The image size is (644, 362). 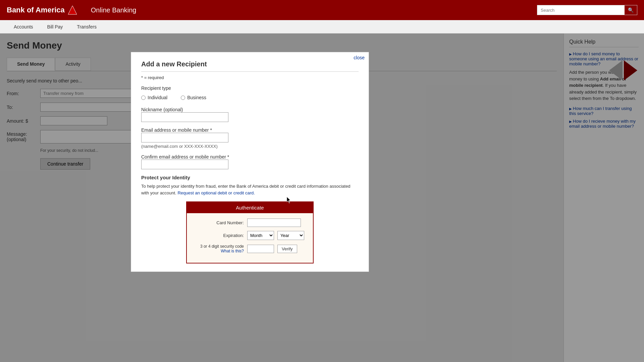 What do you see at coordinates (250, 223) in the screenshot?
I see `card-number-row: Card Number:` at bounding box center [250, 223].